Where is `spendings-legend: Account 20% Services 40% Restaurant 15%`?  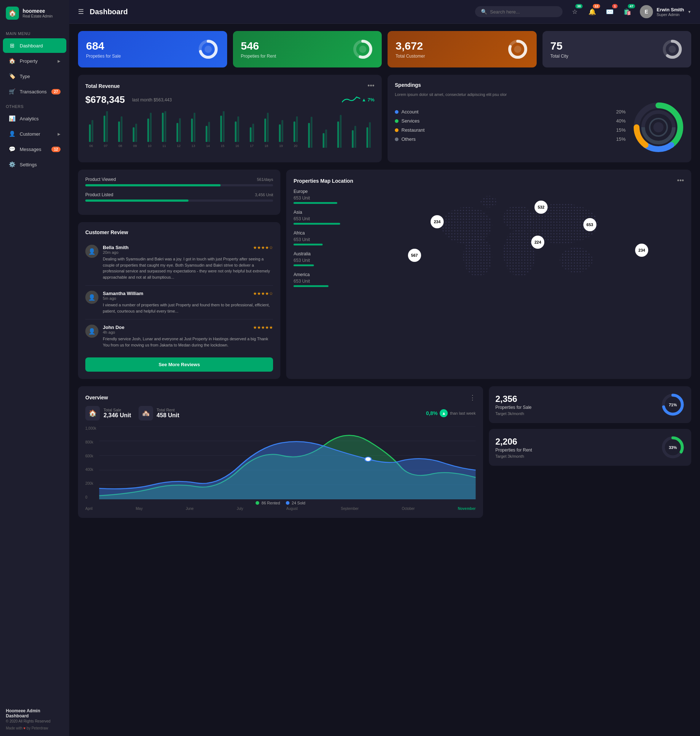
spendings-legend: Account 20% Services 40% Restaurant 15% is located at coordinates (510, 127).